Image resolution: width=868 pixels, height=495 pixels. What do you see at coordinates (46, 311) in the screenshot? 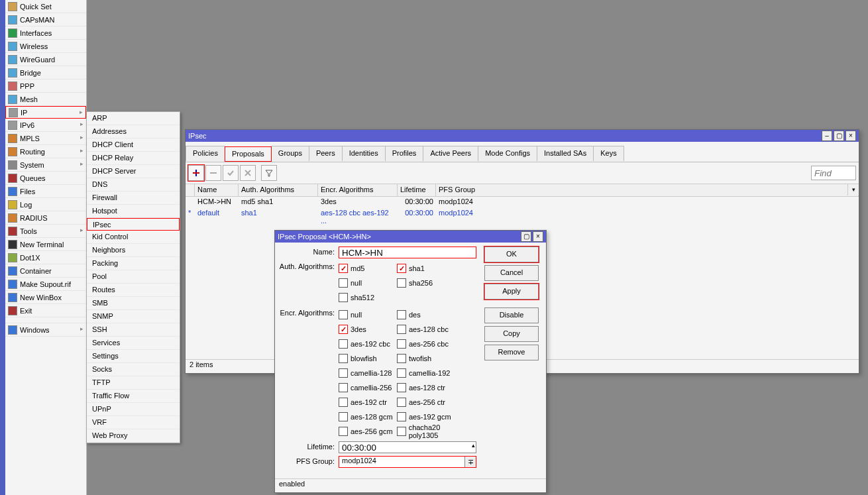
I see `sidebar-item-exit: Exit` at bounding box center [46, 311].